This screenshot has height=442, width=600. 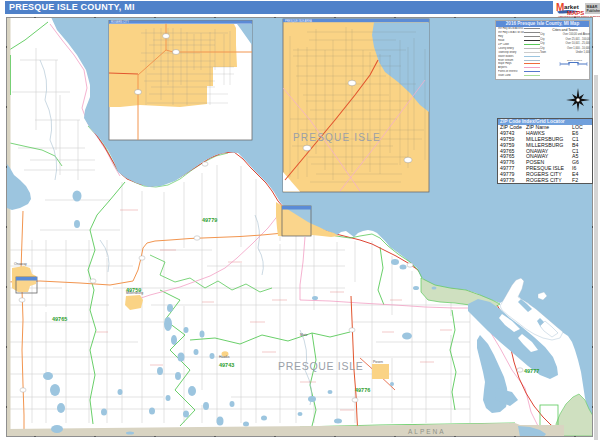 I want to click on svg-text: PRESQUE ISLE AREA, so click(x=298, y=21).